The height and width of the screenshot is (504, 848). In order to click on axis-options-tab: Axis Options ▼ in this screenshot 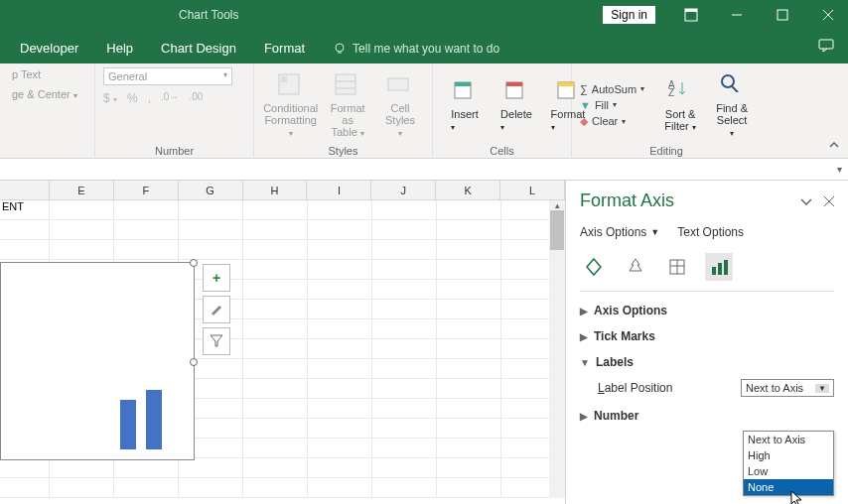, I will do `click(620, 232)`.